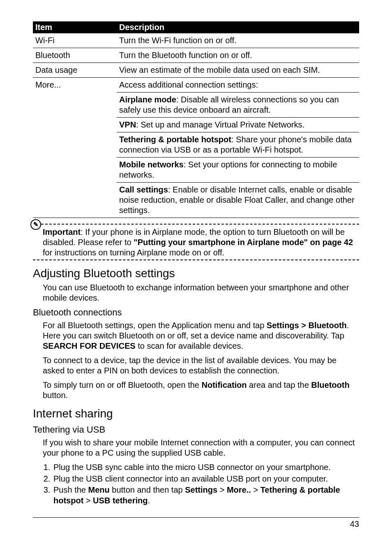  What do you see at coordinates (36, 225) in the screenshot?
I see `pencil-icon: ✎` at bounding box center [36, 225].